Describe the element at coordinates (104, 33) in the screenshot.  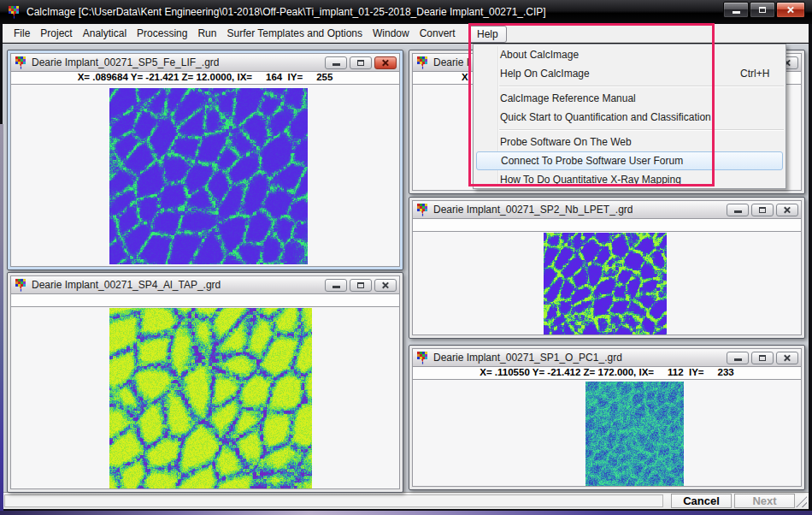
I see `menu-analytical: Analytical` at that location.